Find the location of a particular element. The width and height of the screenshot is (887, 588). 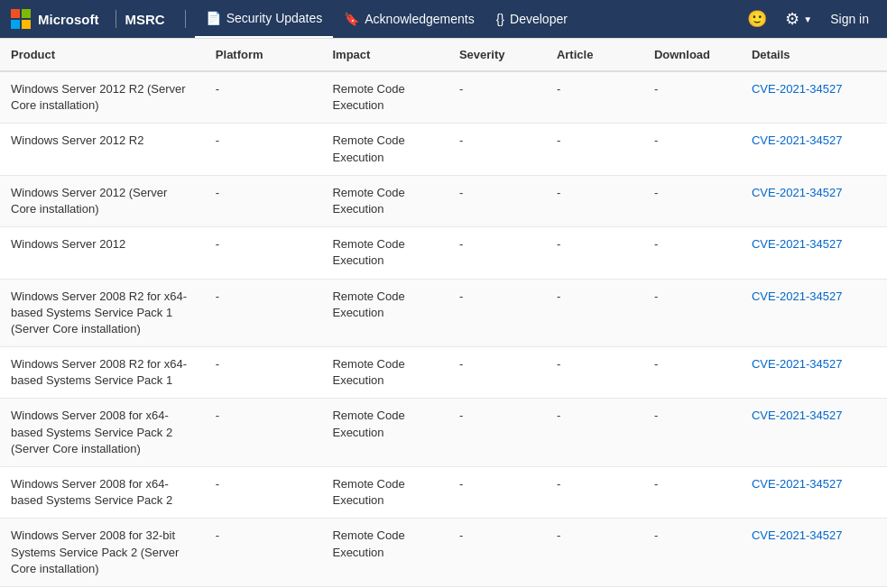

nav-divider is located at coordinates (115, 19).